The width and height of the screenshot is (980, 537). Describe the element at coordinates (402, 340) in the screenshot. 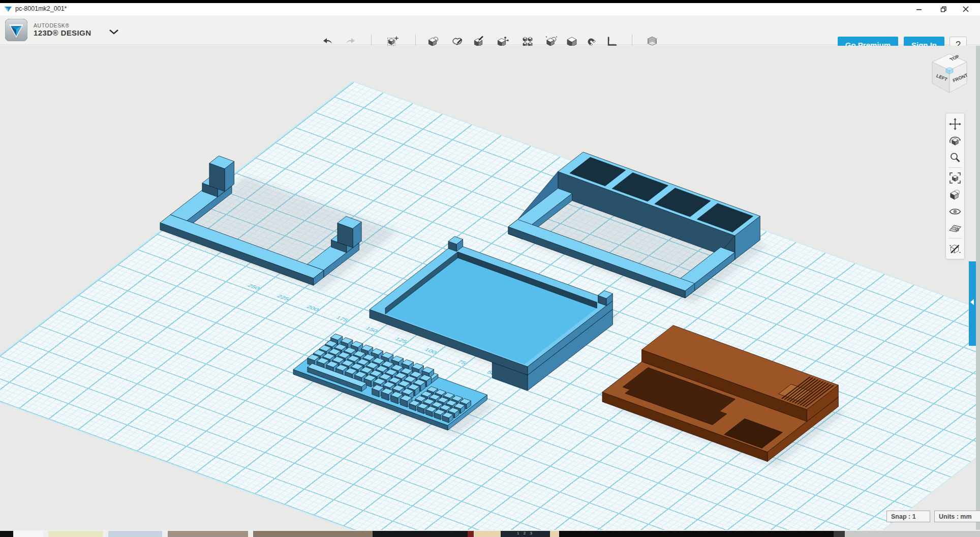

I see `grid-axis-label: 125` at that location.